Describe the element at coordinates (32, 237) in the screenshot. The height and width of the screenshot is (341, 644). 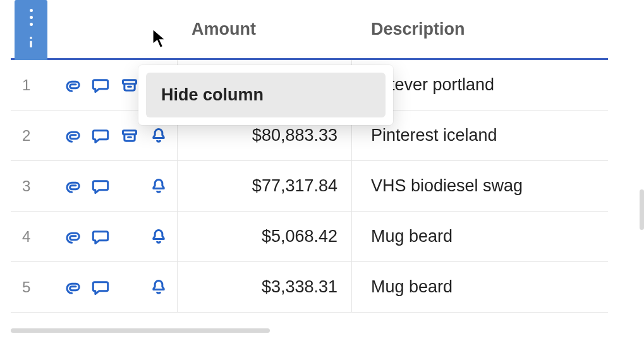
I see `row-number: 4` at that location.